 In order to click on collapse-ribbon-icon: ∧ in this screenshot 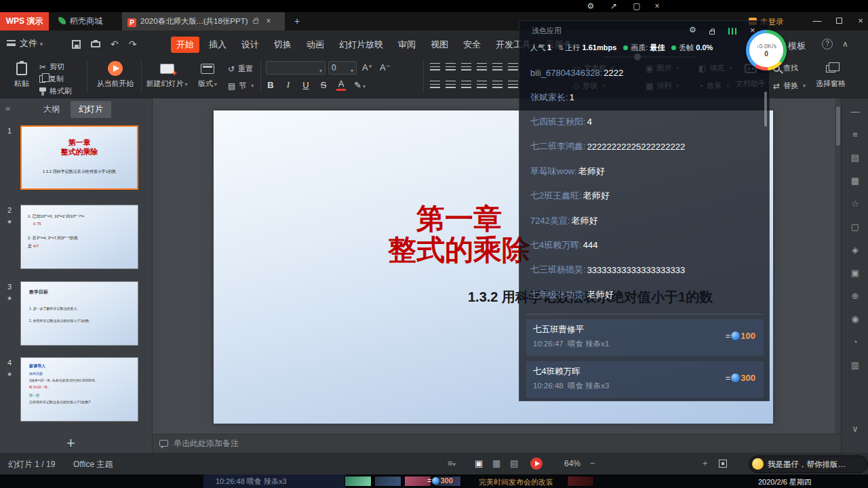, I will do `click(845, 44)`.